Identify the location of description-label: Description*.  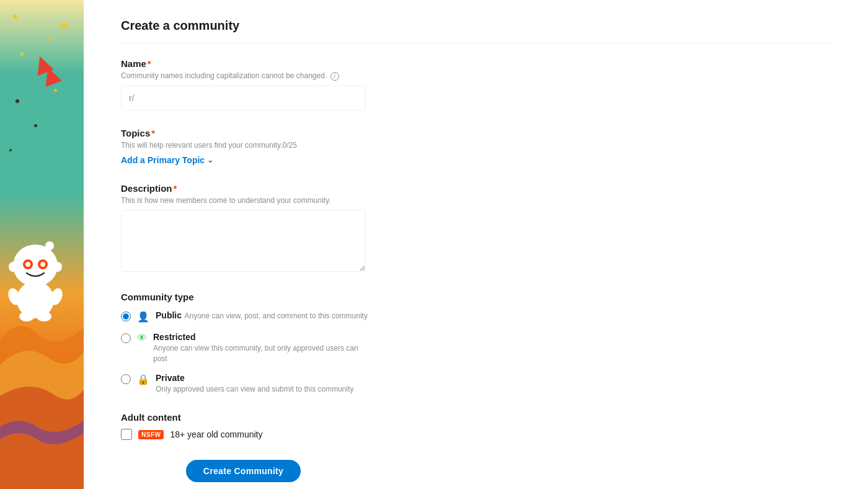
(245, 189).